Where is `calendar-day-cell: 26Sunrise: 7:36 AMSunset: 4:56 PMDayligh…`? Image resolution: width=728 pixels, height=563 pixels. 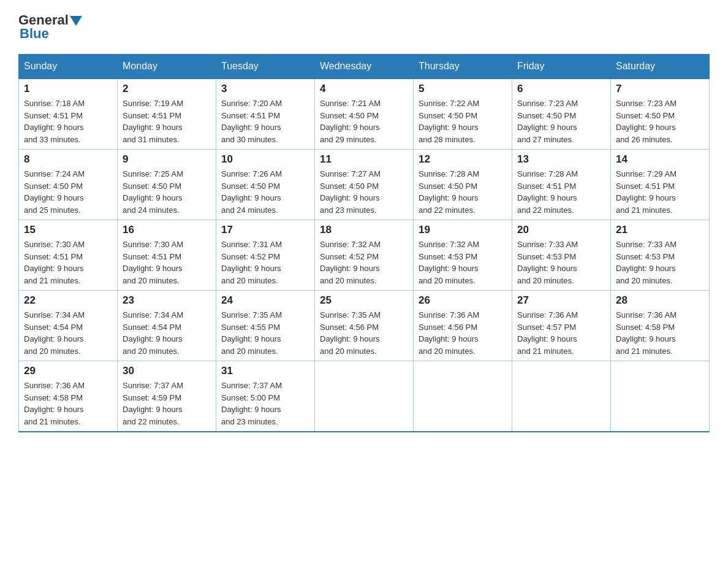 calendar-day-cell: 26Sunrise: 7:36 AMSunset: 4:56 PMDayligh… is located at coordinates (463, 326).